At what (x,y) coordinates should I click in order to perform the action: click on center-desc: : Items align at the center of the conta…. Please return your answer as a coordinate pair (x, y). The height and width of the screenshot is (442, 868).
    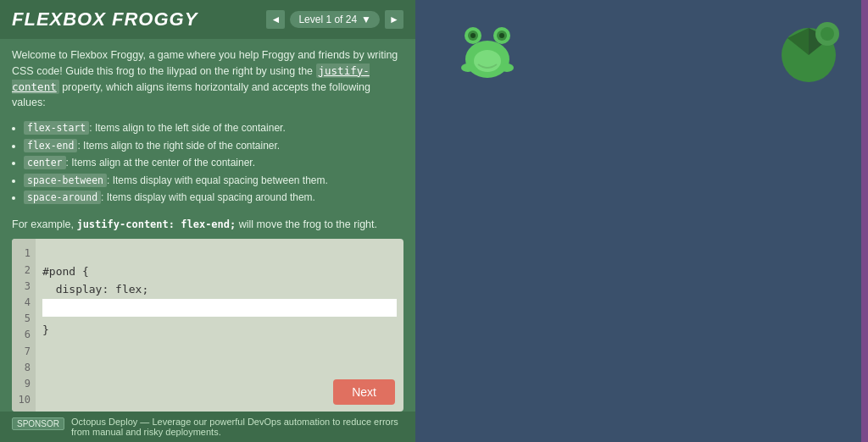
    Looking at the image, I should click on (161, 163).